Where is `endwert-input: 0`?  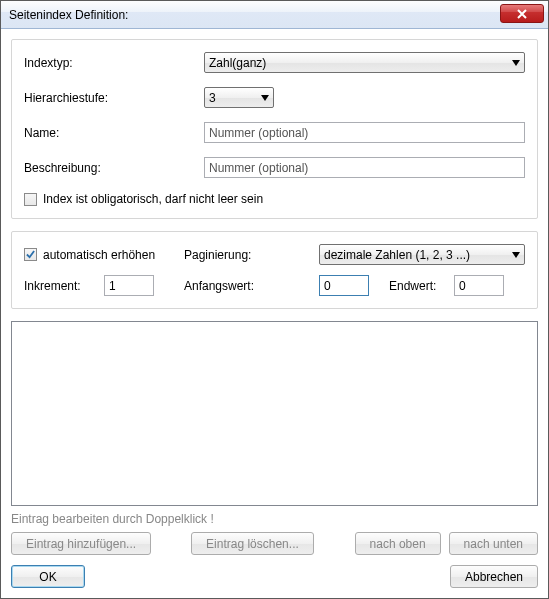 endwert-input: 0 is located at coordinates (479, 286).